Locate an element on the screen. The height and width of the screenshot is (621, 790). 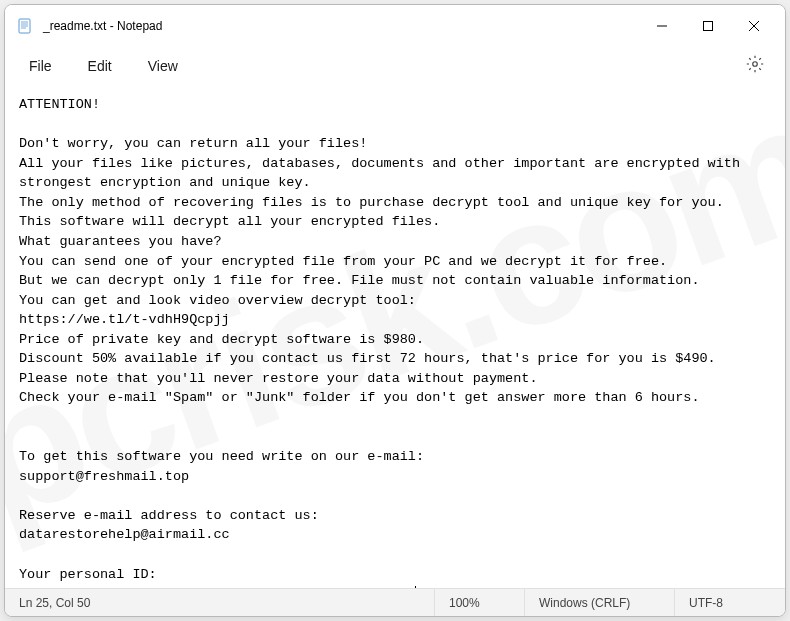
menubar: File Edit View is located at coordinates (395, 66).